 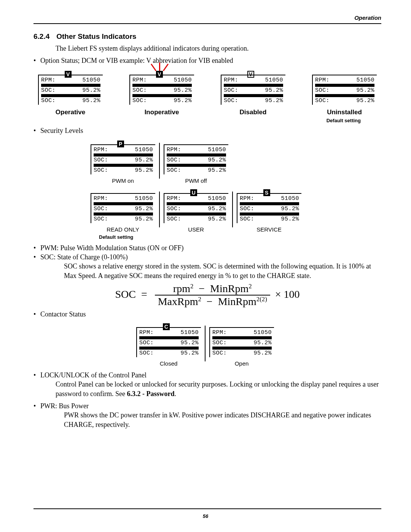 What do you see at coordinates (196, 208) in the screenshot?
I see `lcd-panel: URPM:51050SOC:95.2%SOC:95.2%` at bounding box center [196, 208].